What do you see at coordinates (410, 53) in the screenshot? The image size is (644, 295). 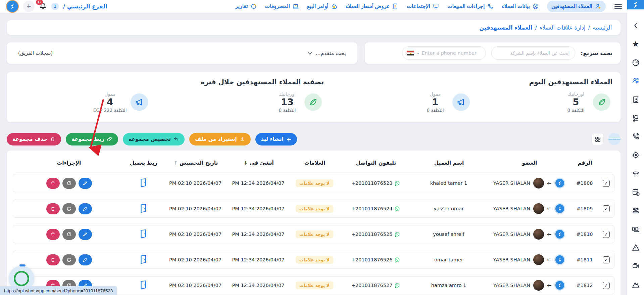 I see `egypt-flag-icon` at bounding box center [410, 53].